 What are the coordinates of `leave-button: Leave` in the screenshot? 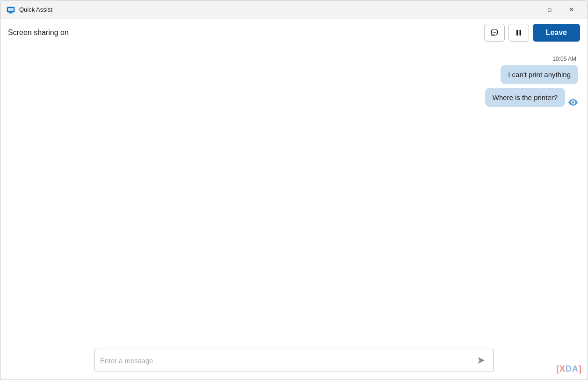 It's located at (557, 33).